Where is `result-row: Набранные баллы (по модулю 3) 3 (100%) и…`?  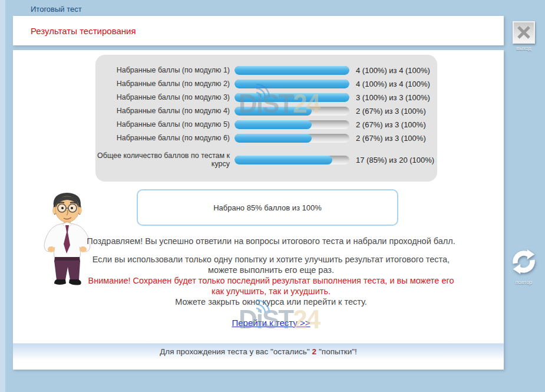
result-row: Набранные баллы (по модулю 3) 3 (100%) и… is located at coordinates (266, 98).